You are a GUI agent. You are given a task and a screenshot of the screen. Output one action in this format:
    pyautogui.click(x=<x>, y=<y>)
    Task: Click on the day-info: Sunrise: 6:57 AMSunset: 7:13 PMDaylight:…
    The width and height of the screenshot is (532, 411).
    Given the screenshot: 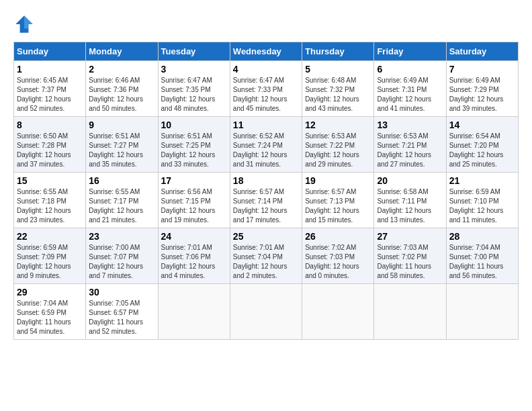 What is the action you would take?
    pyautogui.click(x=332, y=205)
    